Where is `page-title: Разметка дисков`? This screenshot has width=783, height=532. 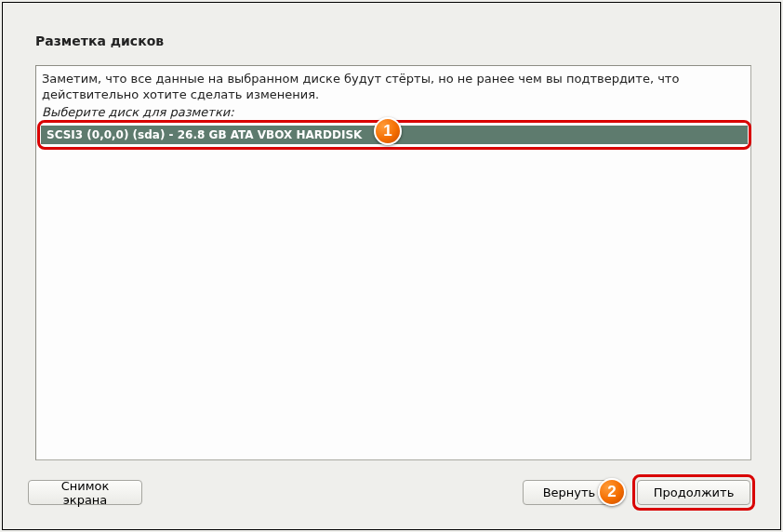 page-title: Разметка дисков is located at coordinates (100, 41).